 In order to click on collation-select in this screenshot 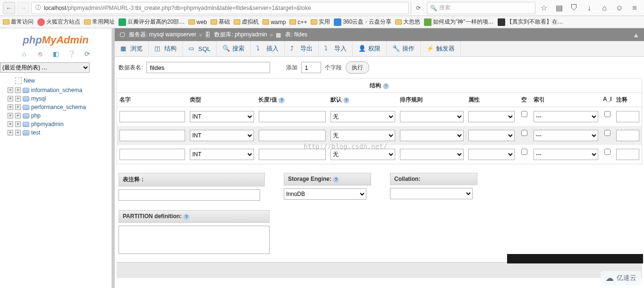, I will do `click(432, 194)`.